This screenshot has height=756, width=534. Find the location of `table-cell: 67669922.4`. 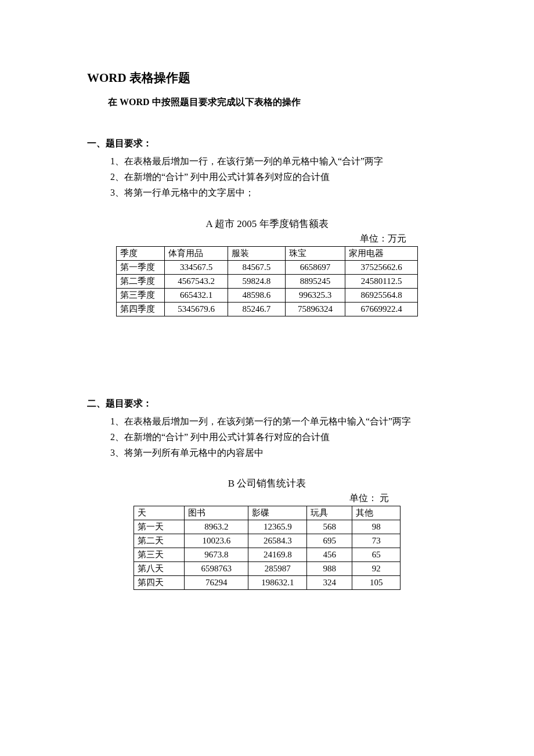

table-cell: 67669922.4 is located at coordinates (382, 309).